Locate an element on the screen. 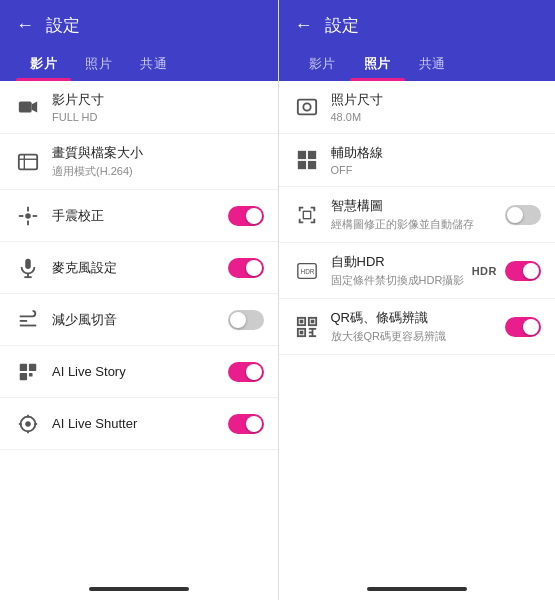  hdr-badge: HDR is located at coordinates (484, 271).